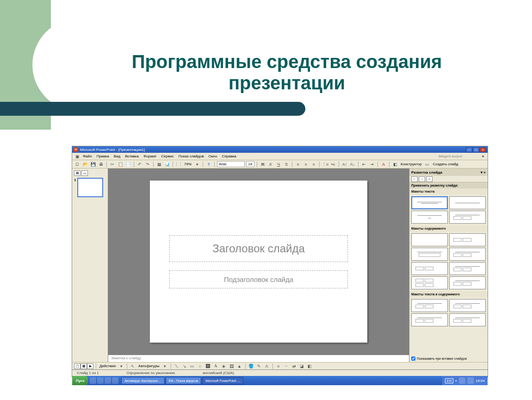 This screenshot has width=532, height=400. Describe the element at coordinates (278, 366) in the screenshot. I see `line-style-icon: ≡` at that location.